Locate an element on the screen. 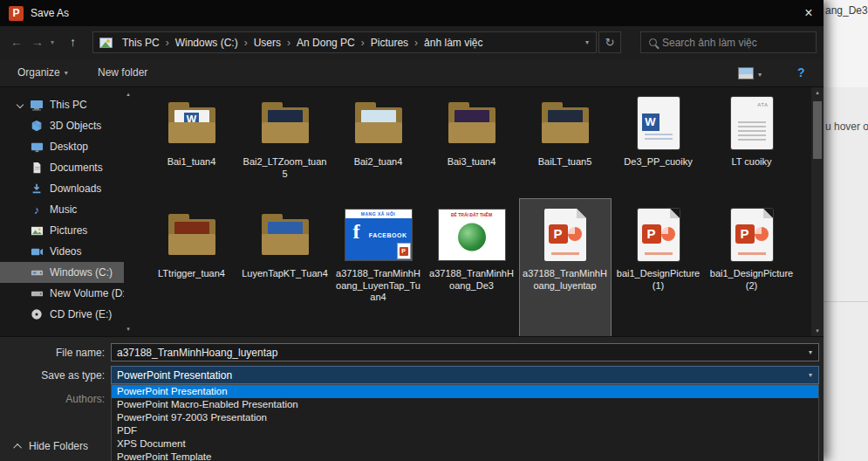 Image resolution: width=868 pixels, height=461 pixels. sidebar-item-label: This PC is located at coordinates (68, 105).